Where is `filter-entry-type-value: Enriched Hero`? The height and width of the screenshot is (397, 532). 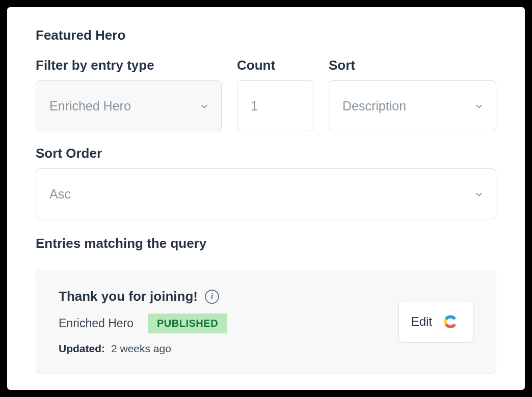
filter-entry-type-value: Enriched Hero is located at coordinates (90, 106).